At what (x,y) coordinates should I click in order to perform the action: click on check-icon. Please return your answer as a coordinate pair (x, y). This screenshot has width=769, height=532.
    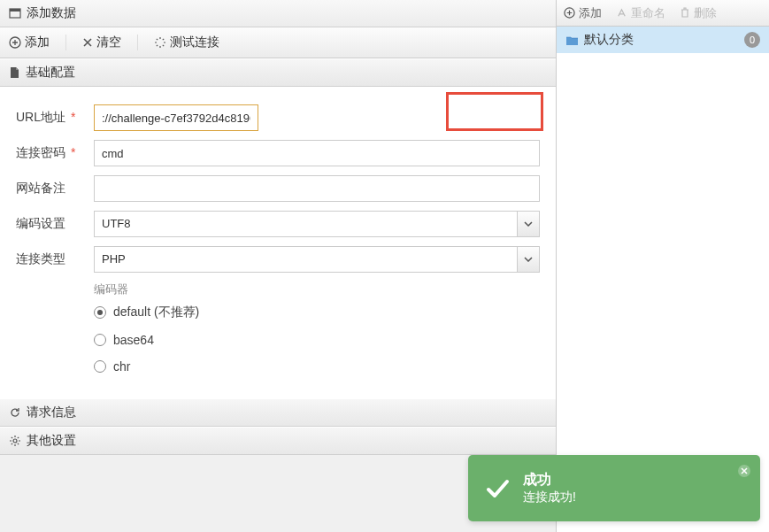
    Looking at the image, I should click on (497, 489).